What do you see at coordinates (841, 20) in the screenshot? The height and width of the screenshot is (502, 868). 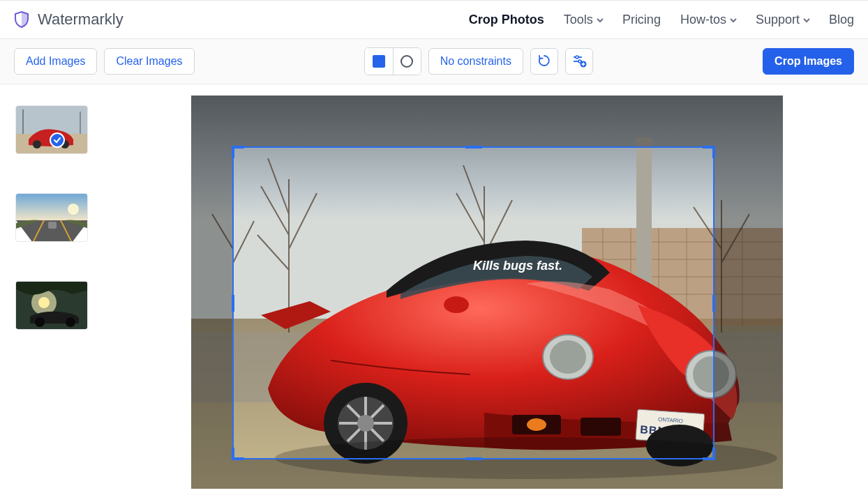 I see `nav-blog: Blog` at bounding box center [841, 20].